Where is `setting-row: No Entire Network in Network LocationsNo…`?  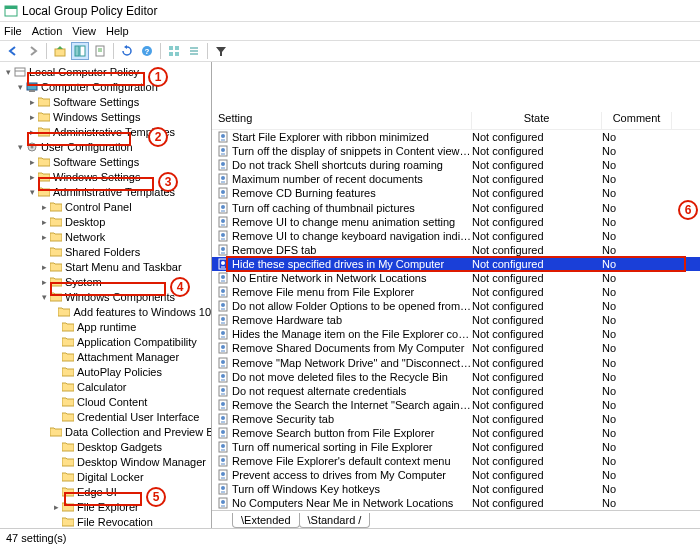 setting-row: No Entire Network in Network LocationsNo… is located at coordinates (456, 278).